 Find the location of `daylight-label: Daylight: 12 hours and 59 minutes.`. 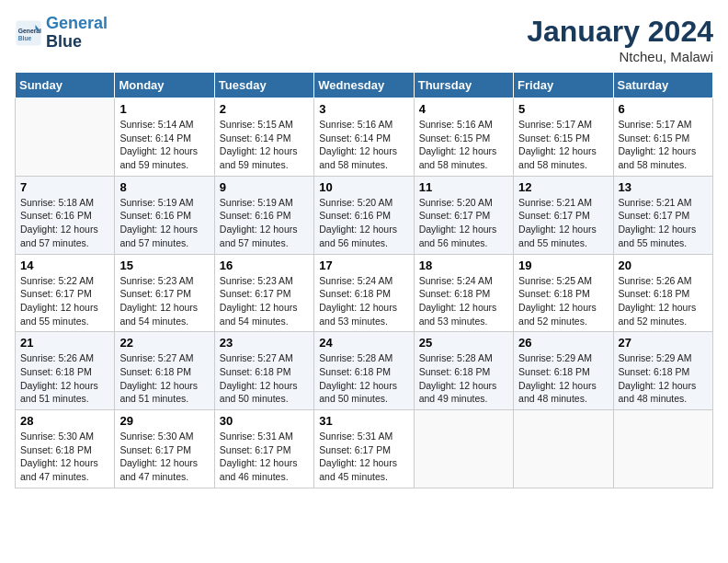

daylight-label: Daylight: 12 hours and 59 minutes. is located at coordinates (259, 158).